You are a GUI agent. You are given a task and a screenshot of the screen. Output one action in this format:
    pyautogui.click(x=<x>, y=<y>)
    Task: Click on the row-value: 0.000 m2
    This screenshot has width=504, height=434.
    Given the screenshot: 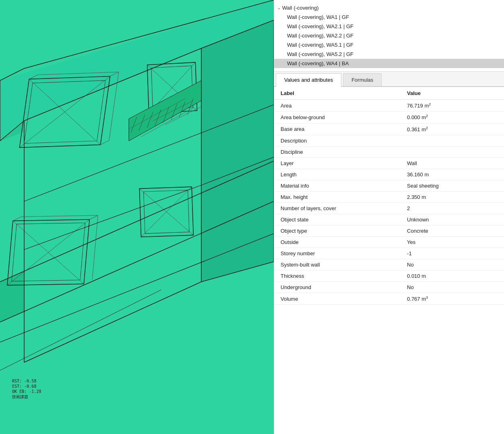 What is the action you would take?
    pyautogui.click(x=452, y=118)
    